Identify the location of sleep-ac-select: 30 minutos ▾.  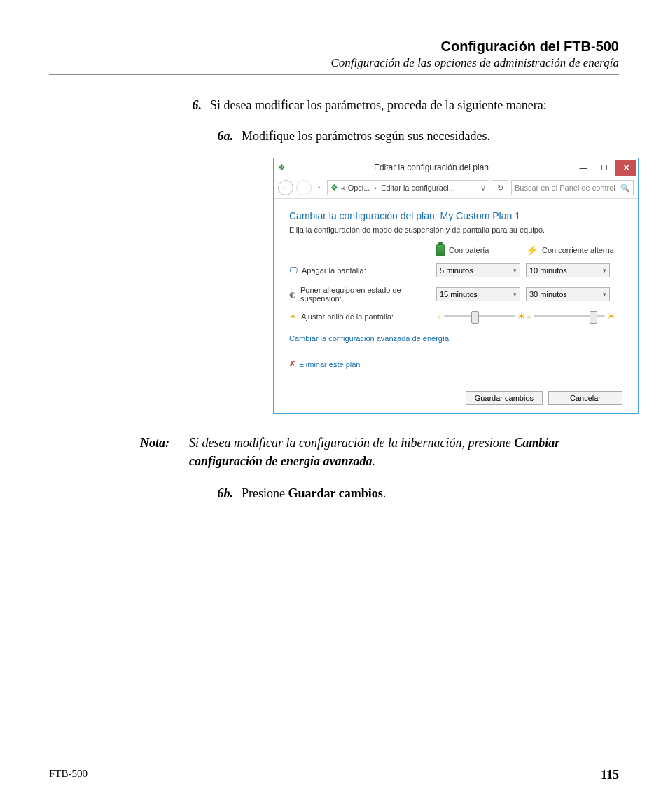
(568, 294).